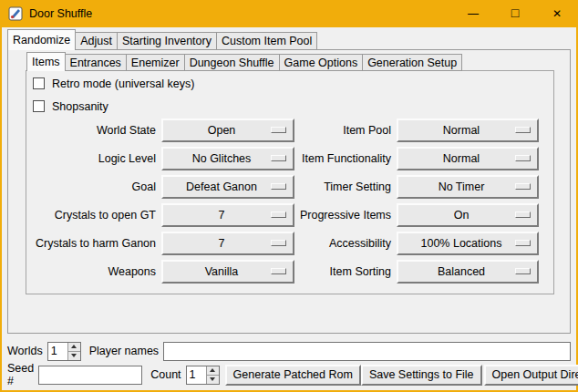 Image resolution: width=578 pixels, height=392 pixels. I want to click on close-button: ✕, so click(557, 14).